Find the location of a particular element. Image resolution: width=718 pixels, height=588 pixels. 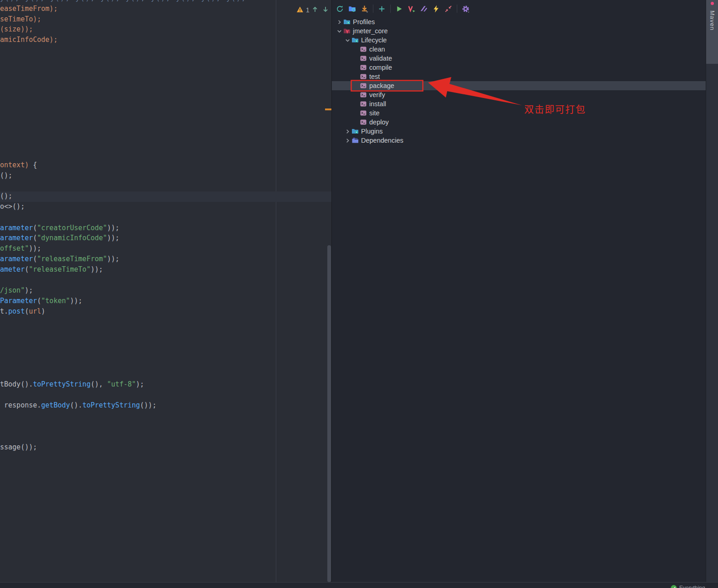

code-segment: url is located at coordinates (35, 311).